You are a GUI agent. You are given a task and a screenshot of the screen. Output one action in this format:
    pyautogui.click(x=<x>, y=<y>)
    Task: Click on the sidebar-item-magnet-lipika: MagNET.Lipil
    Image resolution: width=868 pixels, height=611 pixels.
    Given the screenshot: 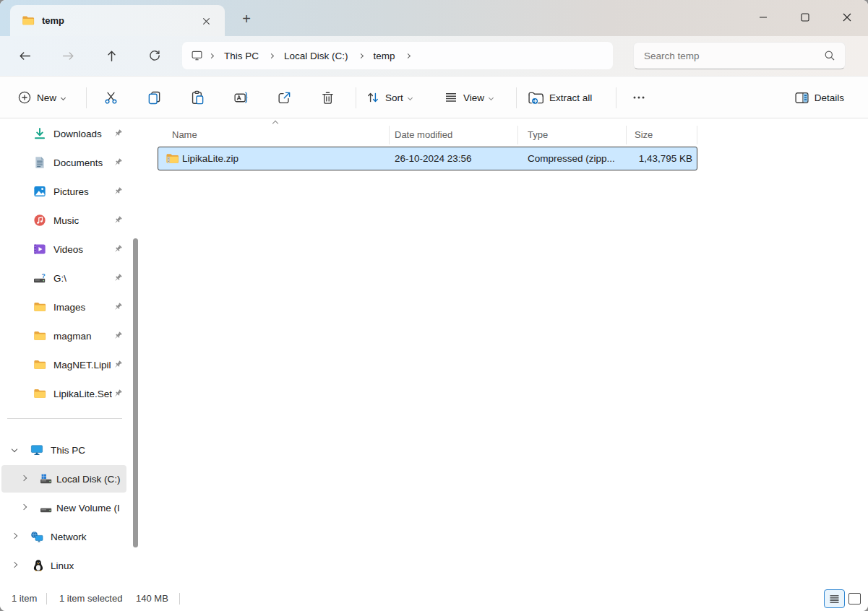 What is the action you would take?
    pyautogui.click(x=71, y=365)
    